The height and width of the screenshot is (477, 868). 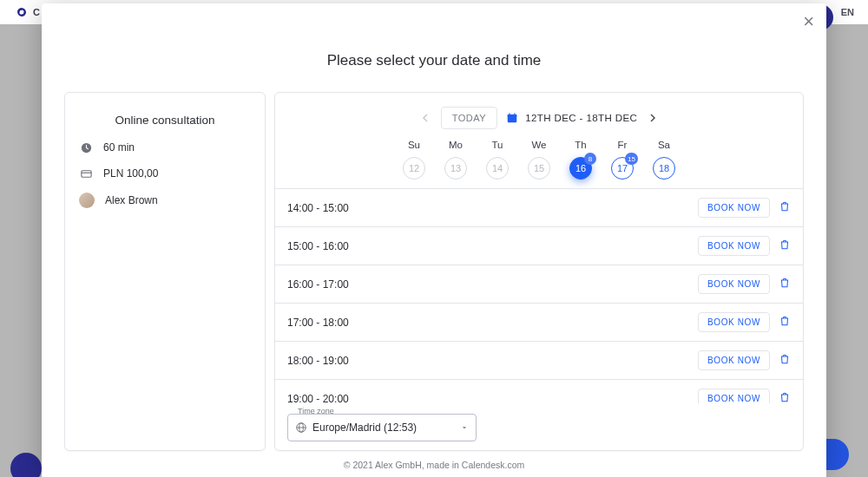 I want to click on day-number: 12, so click(x=414, y=168).